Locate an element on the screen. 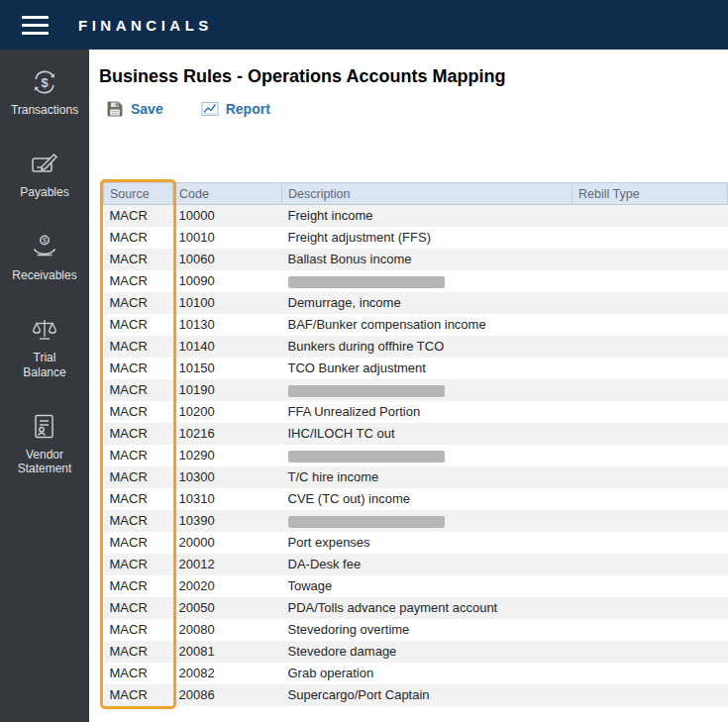 The image size is (728, 722). table-row: MACR 10000 Freight income is located at coordinates (416, 216).